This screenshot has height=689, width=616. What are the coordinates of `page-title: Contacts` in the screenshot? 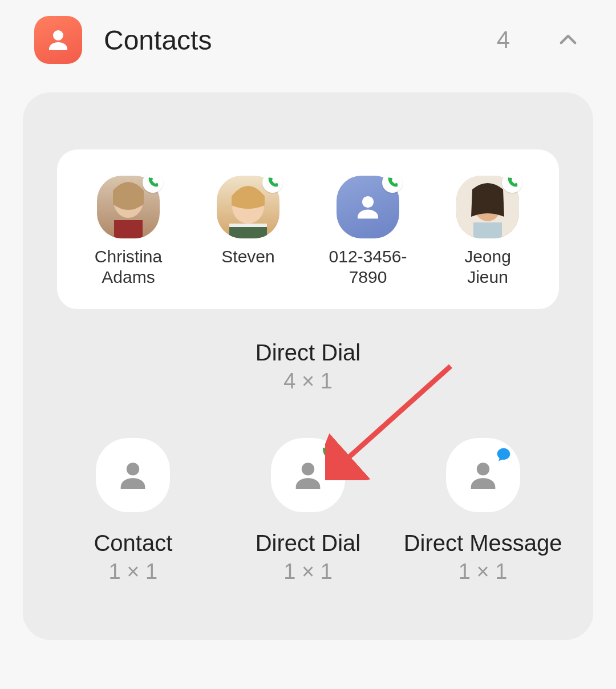 It's located at (290, 40).